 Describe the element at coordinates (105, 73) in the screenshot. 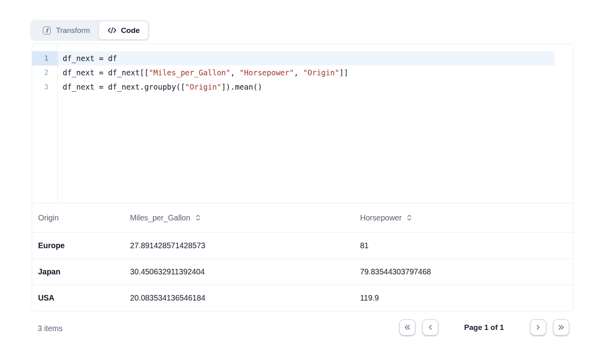

I see `code-token: df_next = df_next[[` at that location.